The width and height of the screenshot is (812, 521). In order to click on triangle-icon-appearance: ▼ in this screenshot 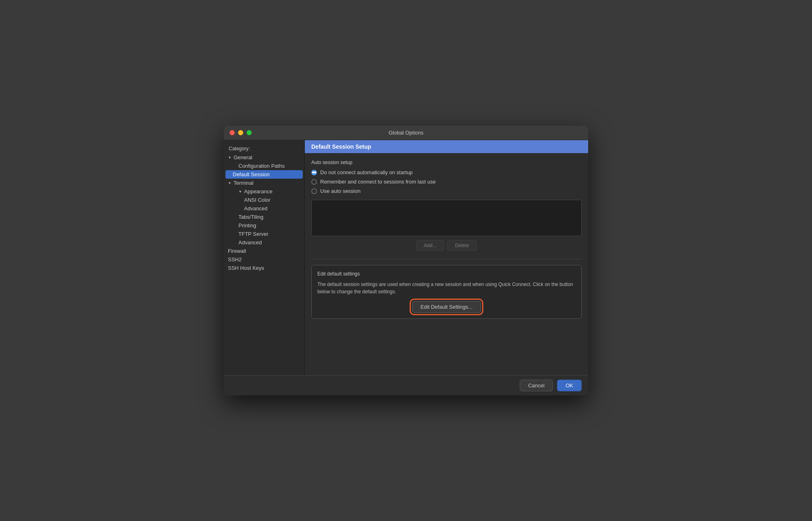, I will do `click(240, 192)`.